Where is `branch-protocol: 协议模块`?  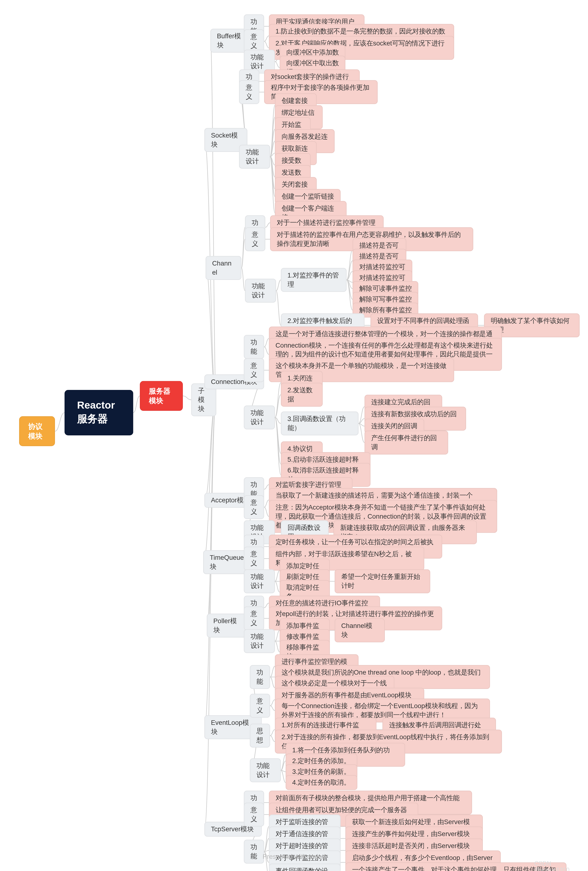
branch-protocol: 协议模块 is located at coordinates (37, 431).